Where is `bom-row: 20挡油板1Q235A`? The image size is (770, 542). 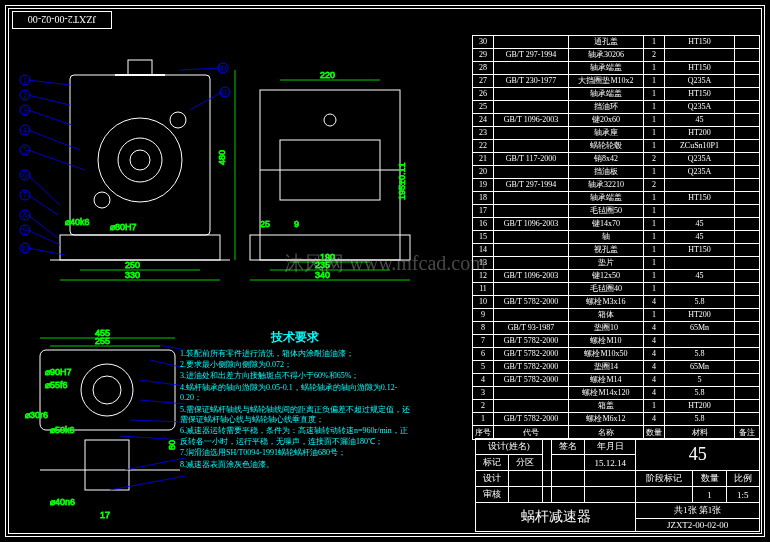
bom-row: 20挡油板1Q235A is located at coordinates (616, 172).